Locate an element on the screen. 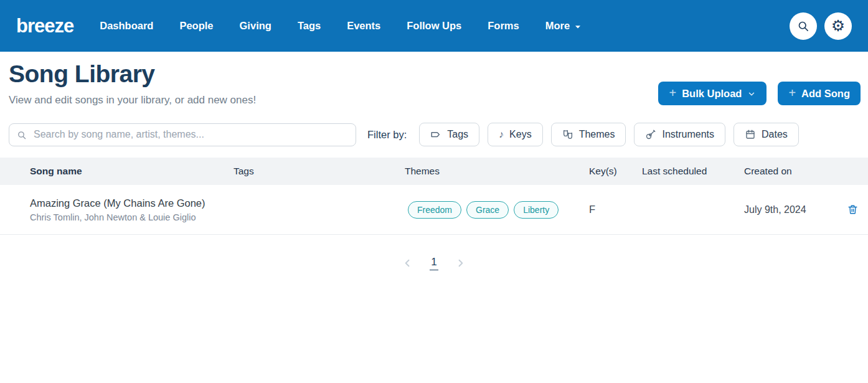 The image size is (868, 383). delete-song-button is located at coordinates (853, 209).